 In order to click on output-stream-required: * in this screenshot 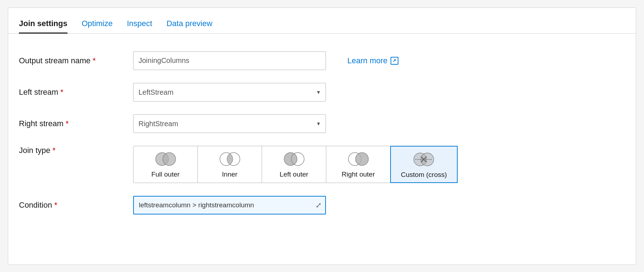, I will do `click(94, 61)`.